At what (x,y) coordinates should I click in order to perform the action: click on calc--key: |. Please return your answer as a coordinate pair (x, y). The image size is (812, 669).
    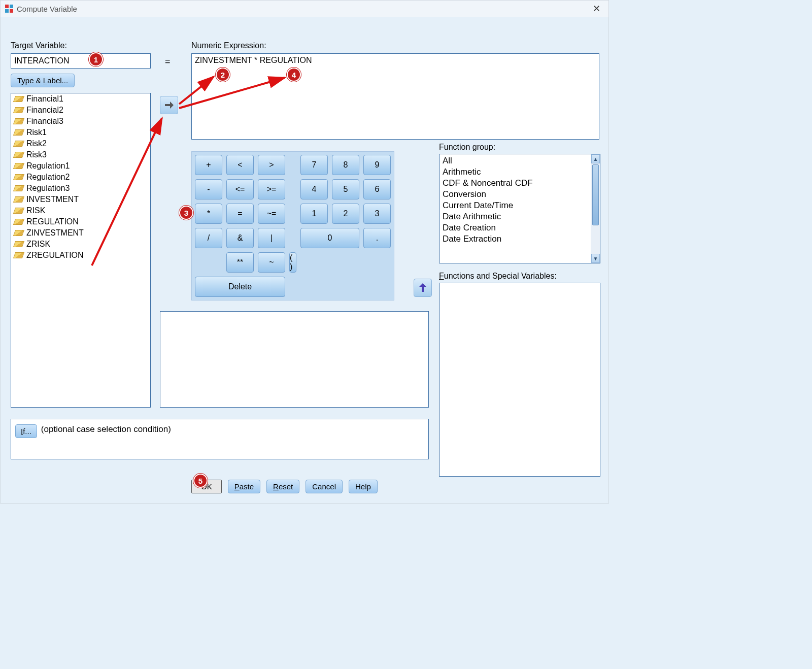
    Looking at the image, I should click on (272, 238).